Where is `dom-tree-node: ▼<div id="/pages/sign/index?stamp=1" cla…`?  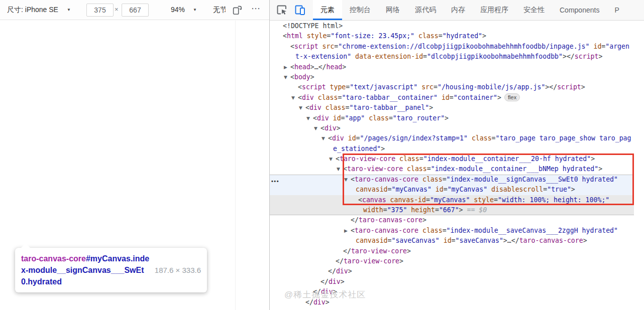 dom-tree-node: ▼<div id="/pages/sign/index?stamp=1" cla… is located at coordinates (457, 138).